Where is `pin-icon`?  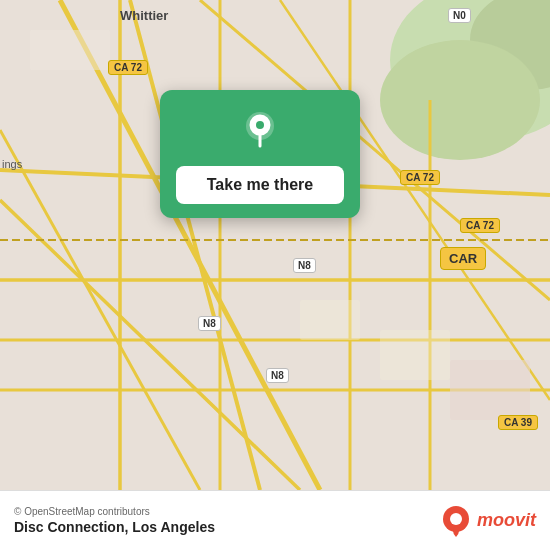 pin-icon is located at coordinates (260, 130).